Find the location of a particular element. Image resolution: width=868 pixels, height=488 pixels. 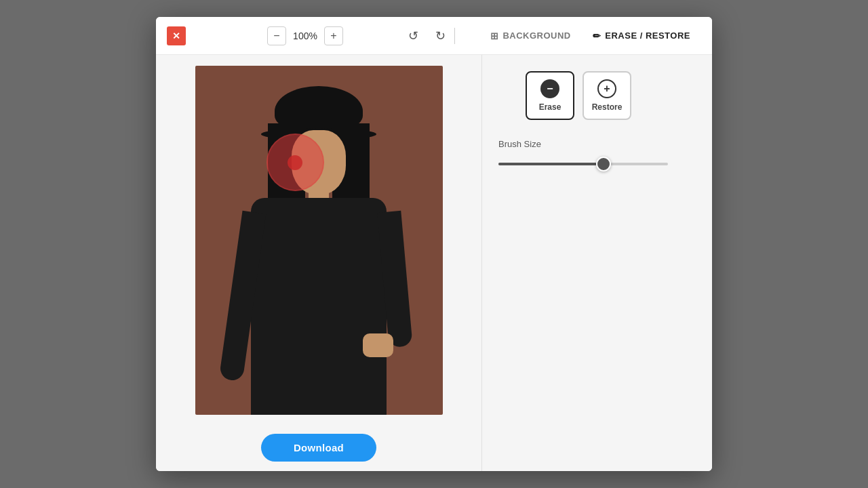

tab-group: ⊞ BACKGROUND ✏ ERASE / RESTORE is located at coordinates (590, 36).